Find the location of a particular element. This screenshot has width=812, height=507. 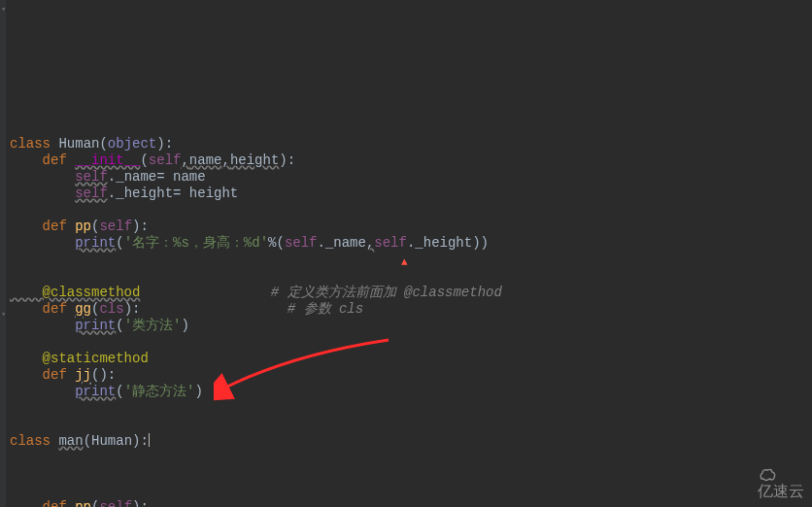

watermark: 亿速云 is located at coordinates (771, 476).